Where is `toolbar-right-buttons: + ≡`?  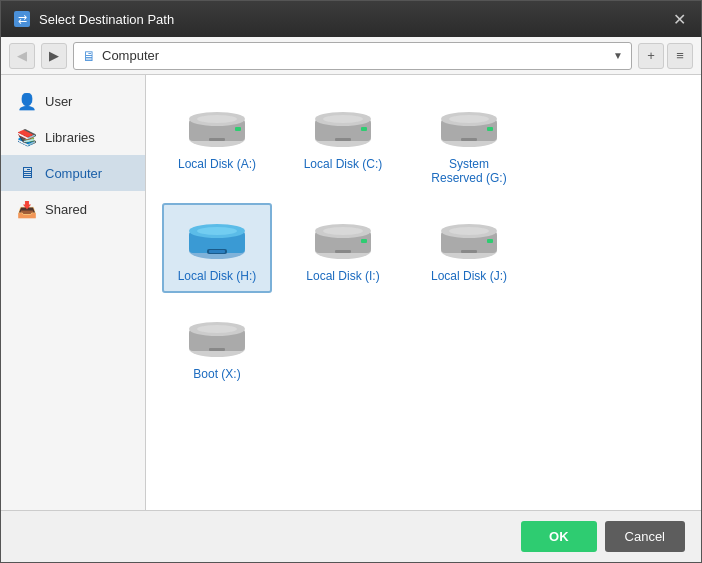 toolbar-right-buttons: + ≡ is located at coordinates (666, 56).